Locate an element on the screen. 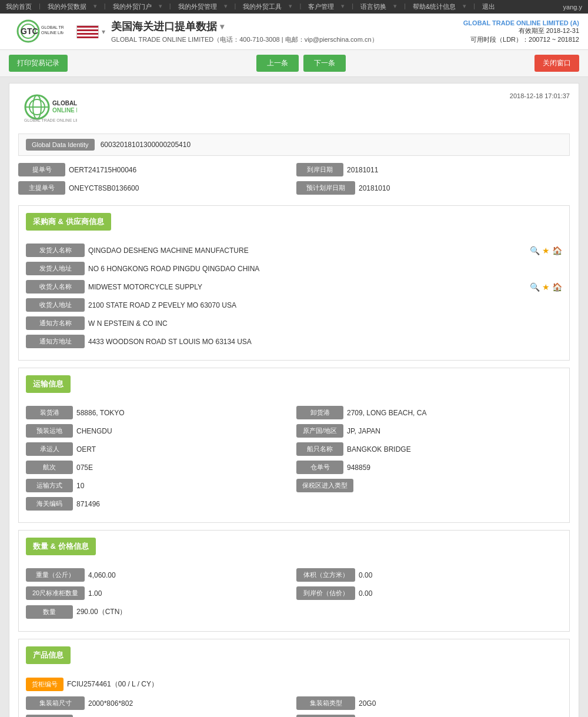 The height and width of the screenshot is (717, 588). shipper-name-value: QINGDAO DESHENG MACHINE MANUFACTURE is located at coordinates (307, 251).